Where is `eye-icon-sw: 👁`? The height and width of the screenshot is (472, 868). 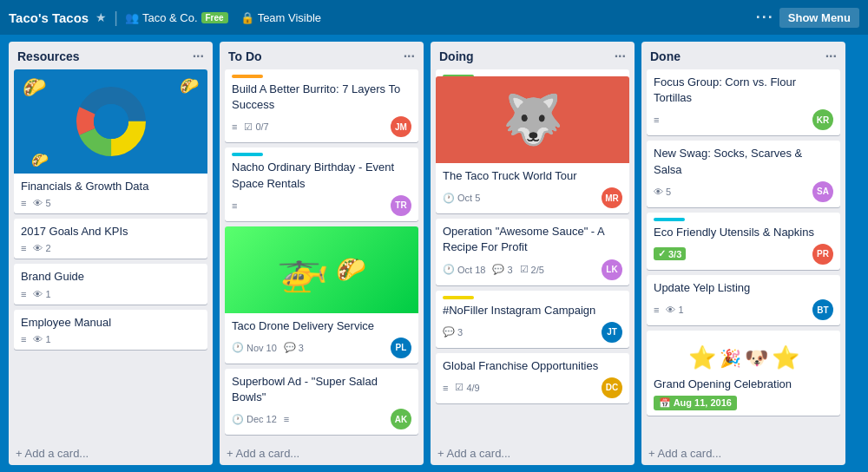 eye-icon-sw: 👁 is located at coordinates (658, 192).